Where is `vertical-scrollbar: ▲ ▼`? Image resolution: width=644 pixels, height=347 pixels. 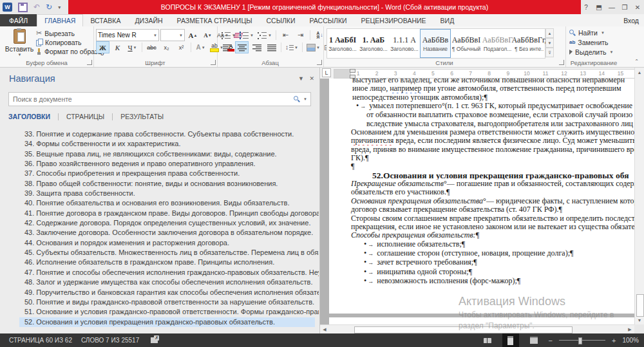
vertical-scrollbar: ▲ ▼ is located at coordinates (639, 196).